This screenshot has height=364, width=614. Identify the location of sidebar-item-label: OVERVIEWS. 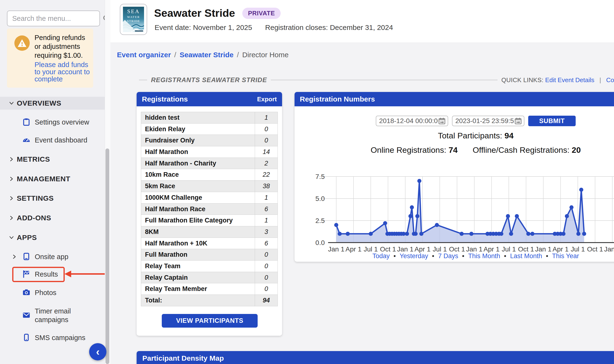
(39, 103).